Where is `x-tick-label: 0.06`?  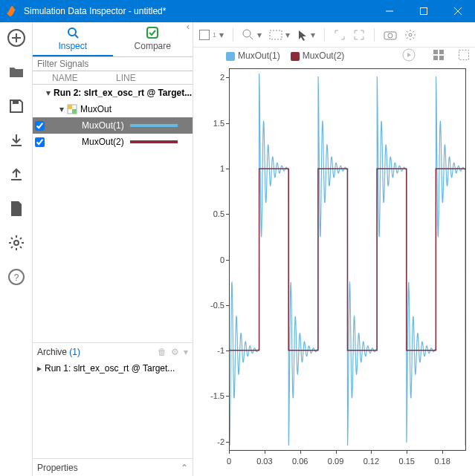 x-tick-label: 0.06 is located at coordinates (300, 461).